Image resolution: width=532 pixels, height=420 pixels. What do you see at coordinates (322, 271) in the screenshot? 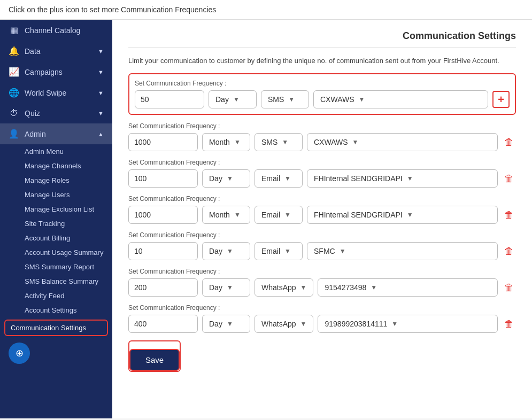
I see `freq-label-6: Set Communication Frequency :` at bounding box center [322, 271].